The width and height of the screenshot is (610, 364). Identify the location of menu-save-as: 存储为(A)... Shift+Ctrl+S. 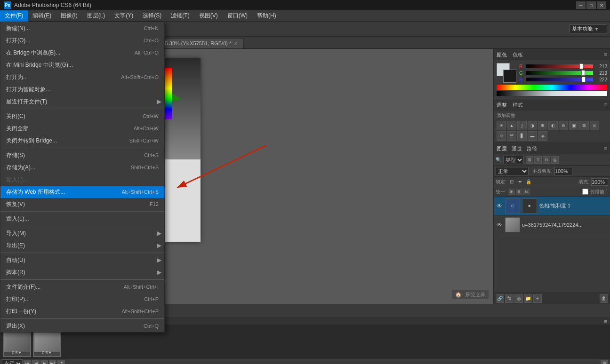
(82, 167).